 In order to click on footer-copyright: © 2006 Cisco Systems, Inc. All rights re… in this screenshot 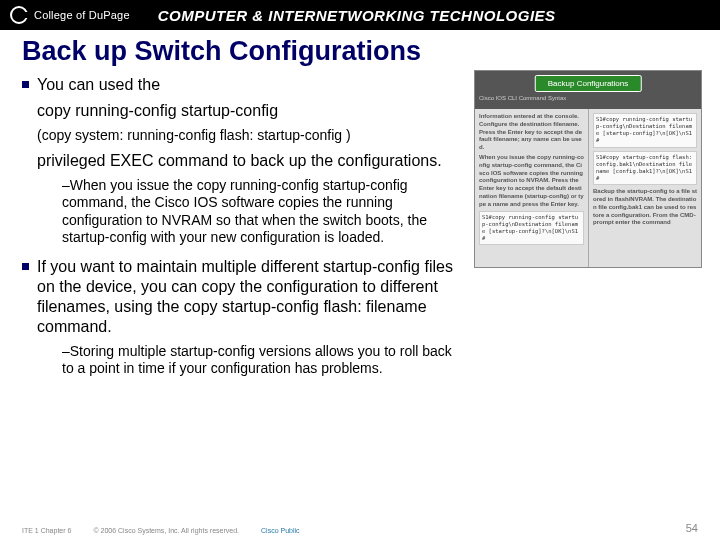, I will do `click(166, 530)`.